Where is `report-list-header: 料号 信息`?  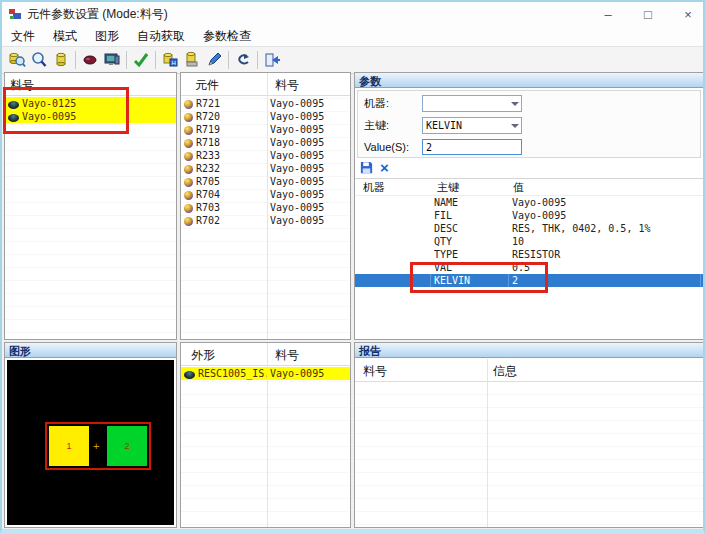
report-list-header: 料号 信息 is located at coordinates (529, 370).